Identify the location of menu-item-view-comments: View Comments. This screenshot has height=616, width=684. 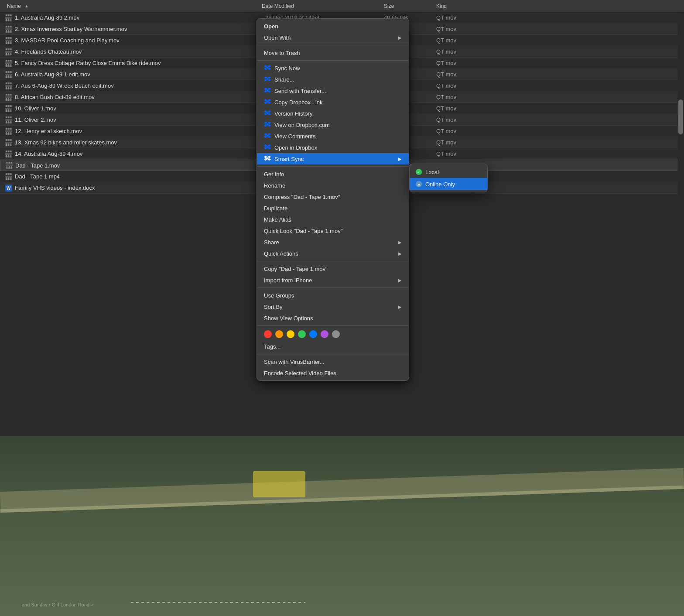
(333, 136).